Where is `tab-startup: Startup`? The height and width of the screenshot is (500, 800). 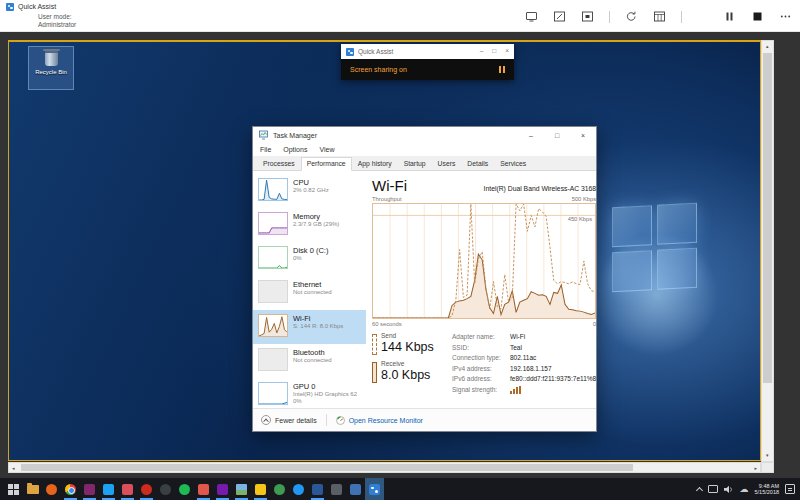
tab-startup: Startup is located at coordinates (415, 164).